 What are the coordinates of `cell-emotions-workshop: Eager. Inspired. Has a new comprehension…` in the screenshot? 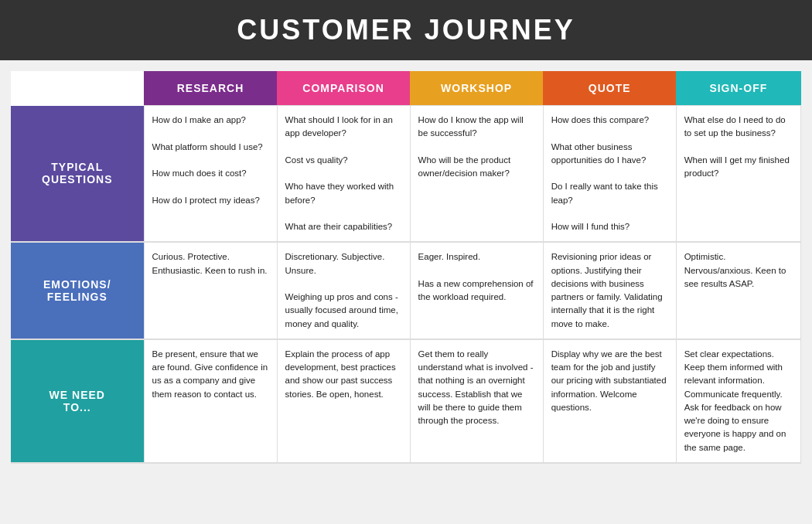 It's located at (476, 291).